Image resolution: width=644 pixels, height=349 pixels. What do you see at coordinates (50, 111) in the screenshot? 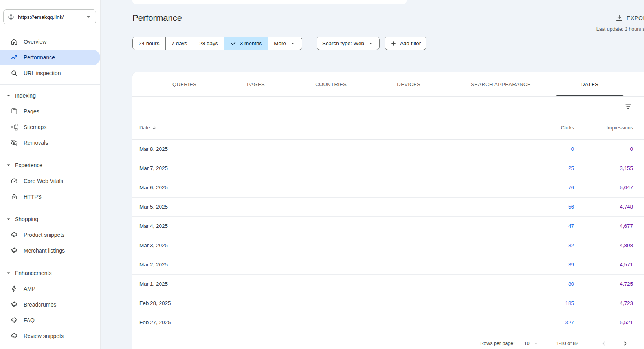
I see `sidebar-item-pages: Pages` at bounding box center [50, 111].